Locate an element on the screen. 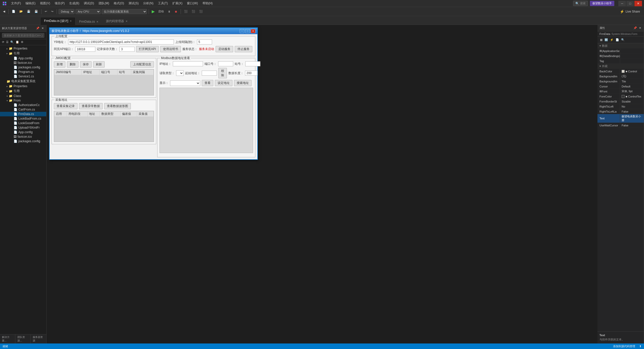 Image resolution: width=644 pixels, height=349 pixels. api-port-input is located at coordinates (85, 49).